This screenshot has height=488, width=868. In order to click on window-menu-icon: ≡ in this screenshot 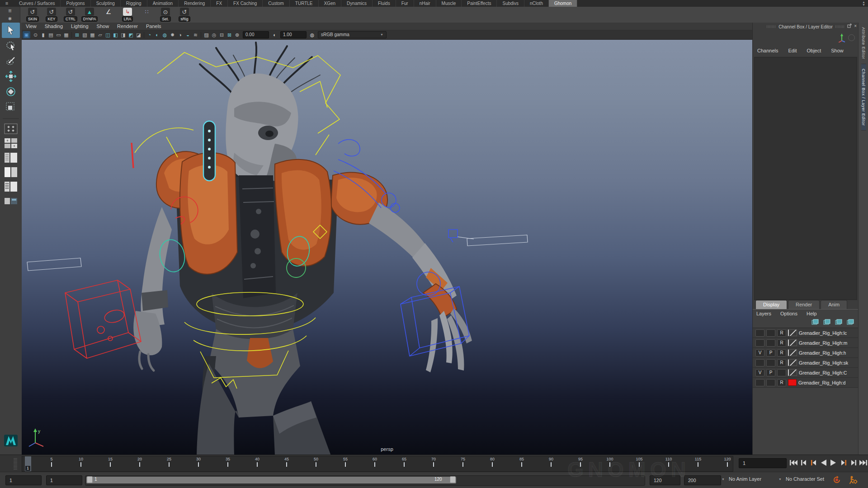, I will do `click(7, 4)`.